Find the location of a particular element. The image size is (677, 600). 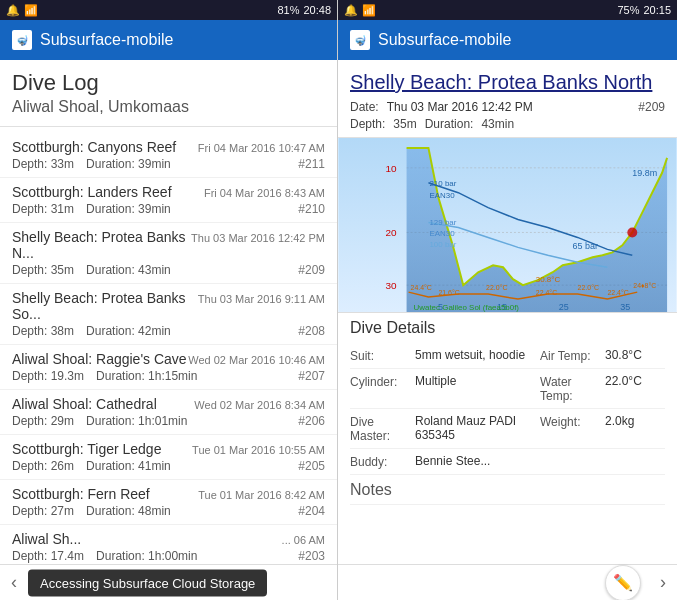

dive-date: Thu 03 Mar 2016 9:11 AM is located at coordinates (262, 299).